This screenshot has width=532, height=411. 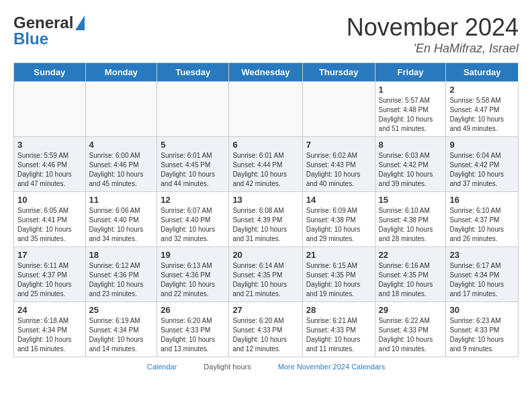 I want to click on day-number: 4, so click(x=122, y=145).